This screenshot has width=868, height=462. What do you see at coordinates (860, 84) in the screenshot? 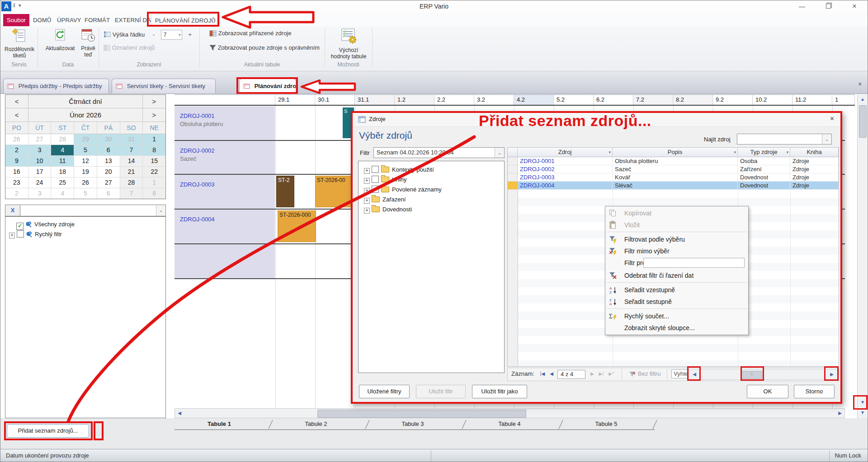
I see `close-document-icon: ×` at bounding box center [860, 84].